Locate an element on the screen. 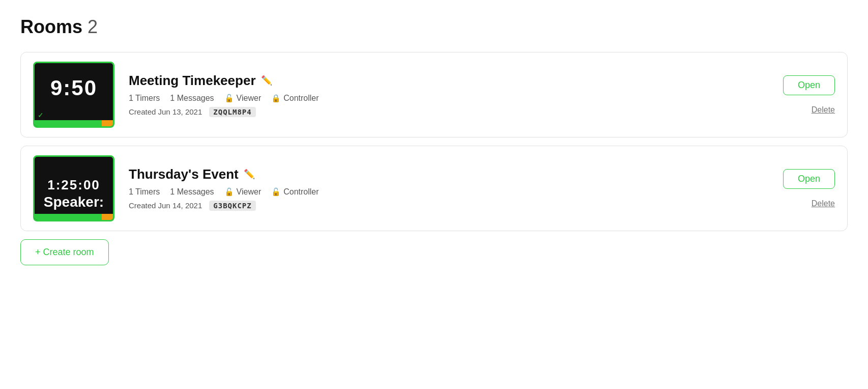 This screenshot has width=868, height=389. edit-icon-2: ✏️ is located at coordinates (249, 174).